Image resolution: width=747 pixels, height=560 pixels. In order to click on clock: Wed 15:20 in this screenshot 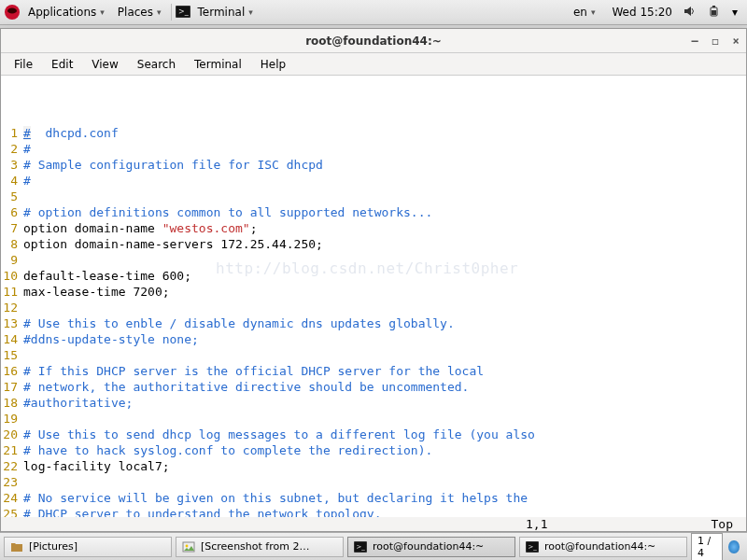, I will do `click(642, 12)`.